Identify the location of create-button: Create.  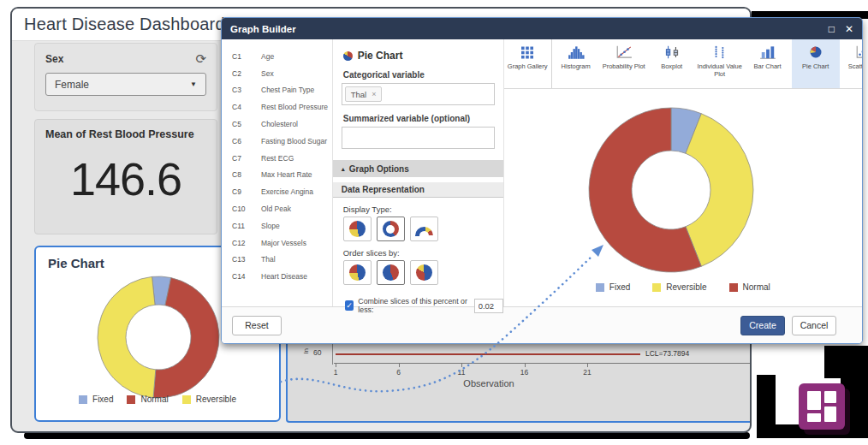
(763, 325).